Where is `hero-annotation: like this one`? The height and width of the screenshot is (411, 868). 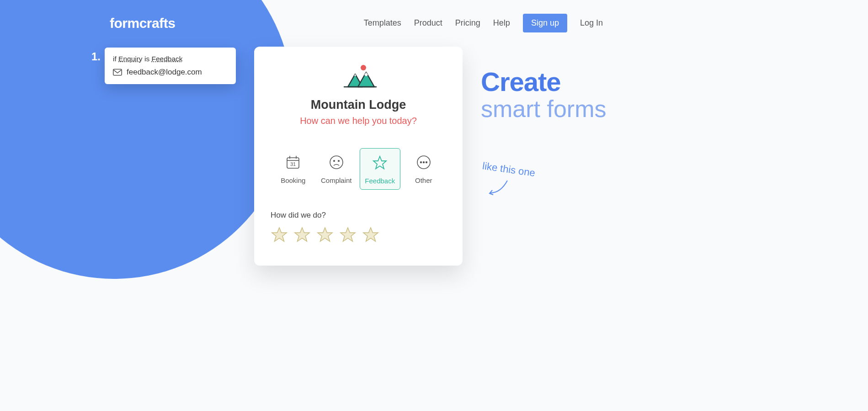 hero-annotation: like this one is located at coordinates (509, 170).